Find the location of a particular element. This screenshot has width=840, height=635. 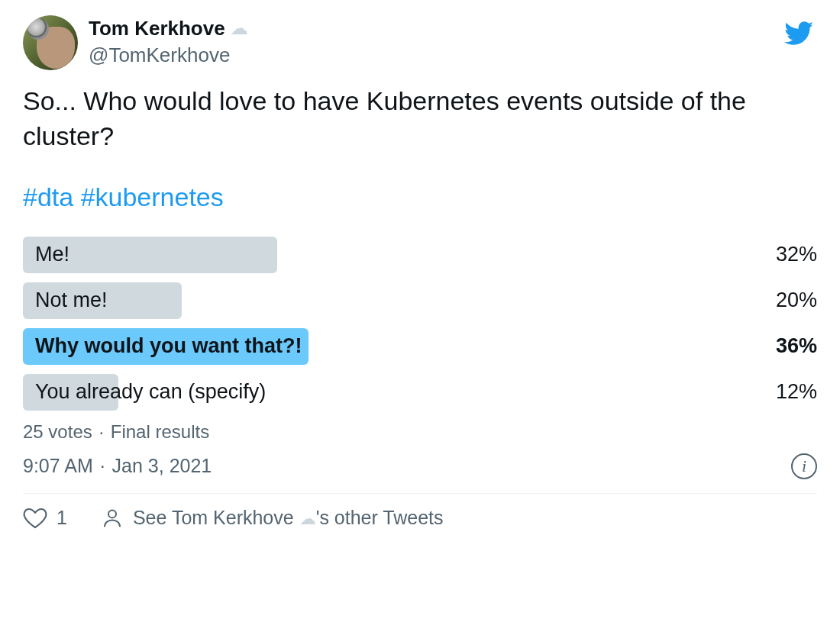

poll-option-pct: 12% is located at coordinates (796, 392).